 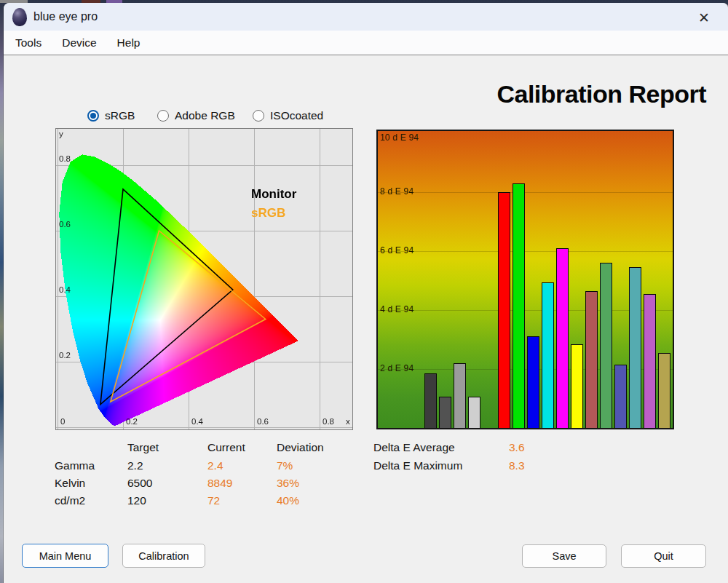 I want to click on delta-e-maximum-value: 8.3, so click(x=517, y=466).